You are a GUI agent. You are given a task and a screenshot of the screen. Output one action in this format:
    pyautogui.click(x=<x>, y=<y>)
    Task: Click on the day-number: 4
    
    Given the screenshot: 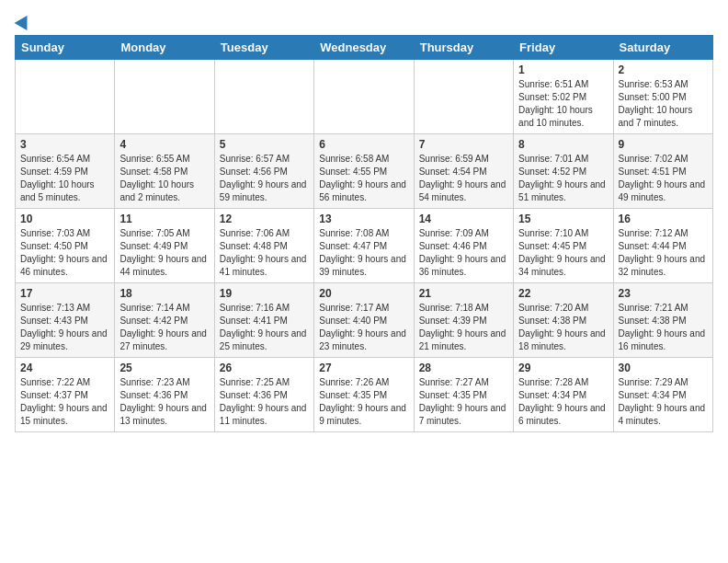 What is the action you would take?
    pyautogui.click(x=164, y=144)
    